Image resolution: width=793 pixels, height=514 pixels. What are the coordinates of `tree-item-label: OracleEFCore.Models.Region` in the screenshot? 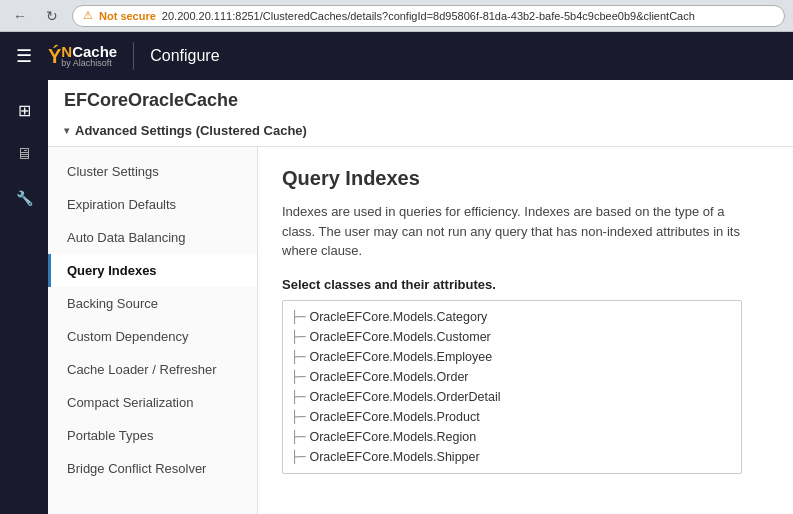 It's located at (392, 437).